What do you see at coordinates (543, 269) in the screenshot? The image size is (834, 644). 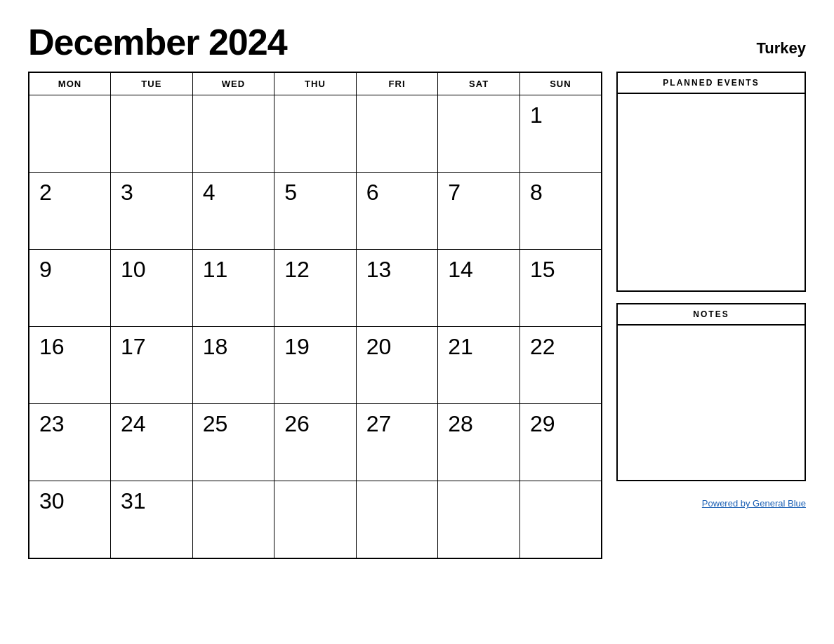 I see `day-number: 15` at bounding box center [543, 269].